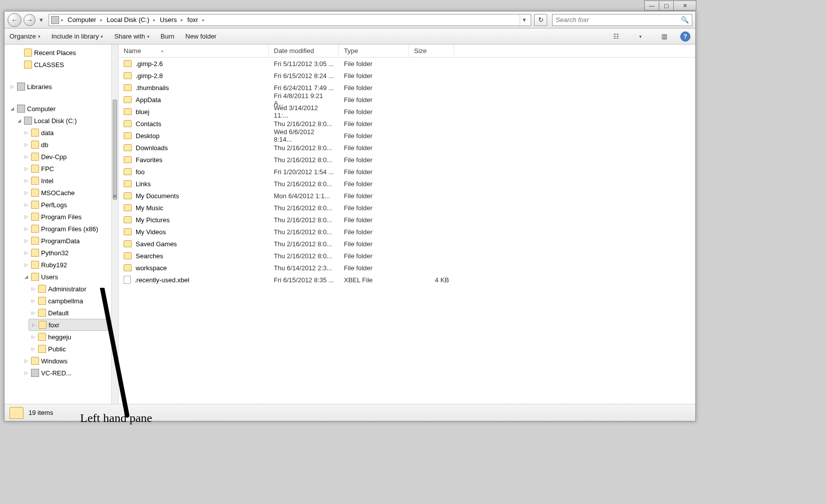 The image size is (826, 504). What do you see at coordinates (70, 325) in the screenshot?
I see `tree-node-foxr: ▷foxr` at bounding box center [70, 325].